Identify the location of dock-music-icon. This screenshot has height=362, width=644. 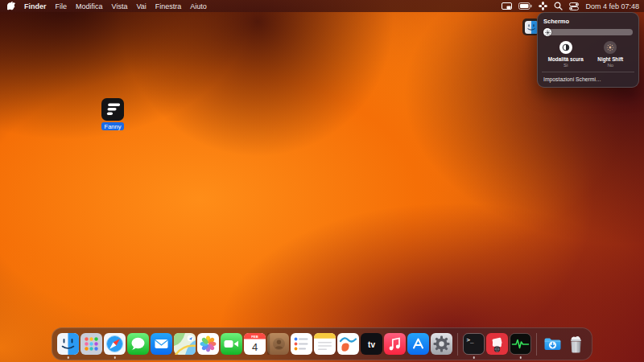
(394, 344).